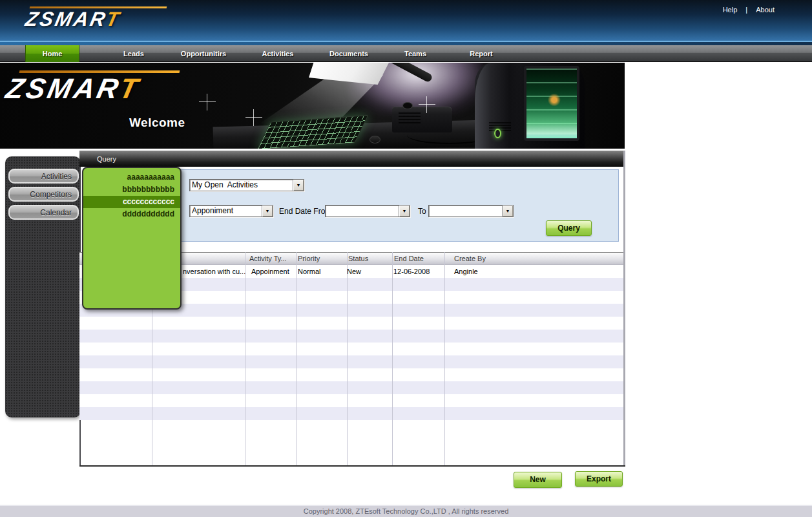 This screenshot has width=812, height=517. I want to click on flyout-item-c-selected: cccccccccccc, so click(132, 202).